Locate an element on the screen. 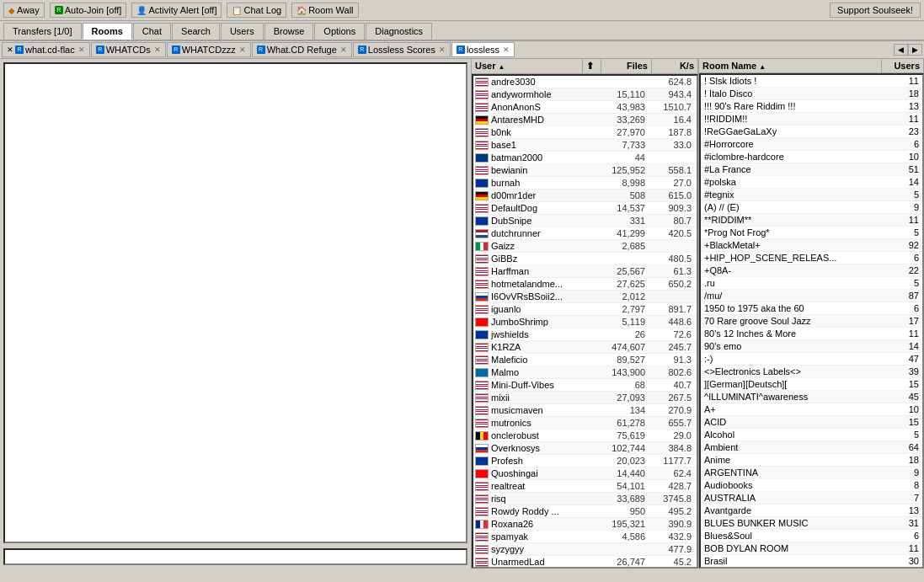  close-icon-0: ✕ is located at coordinates (10, 50).